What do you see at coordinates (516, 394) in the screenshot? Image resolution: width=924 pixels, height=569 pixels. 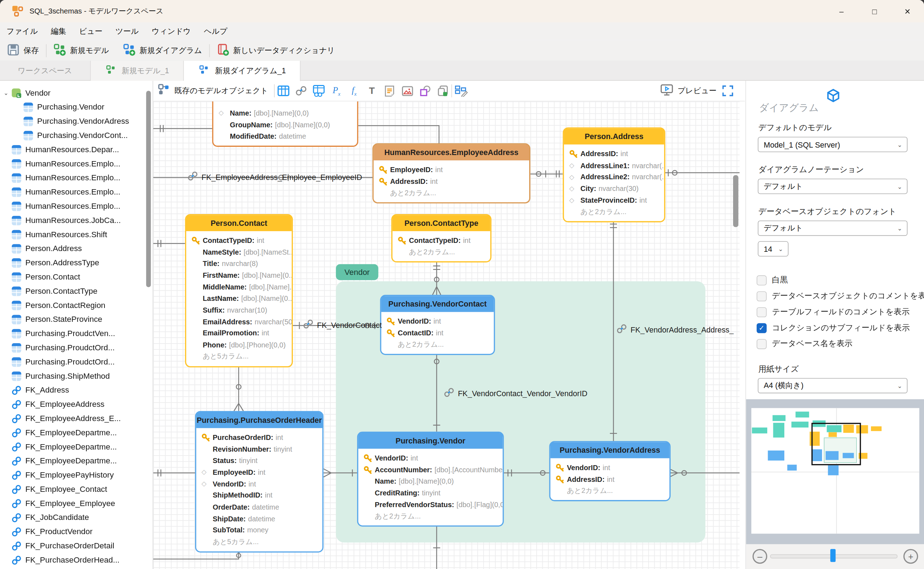 I see `fk-label-FK_VendorContact_Vendor_VendorID: FK_VendorContact_Vendor_VendorID` at bounding box center [516, 394].